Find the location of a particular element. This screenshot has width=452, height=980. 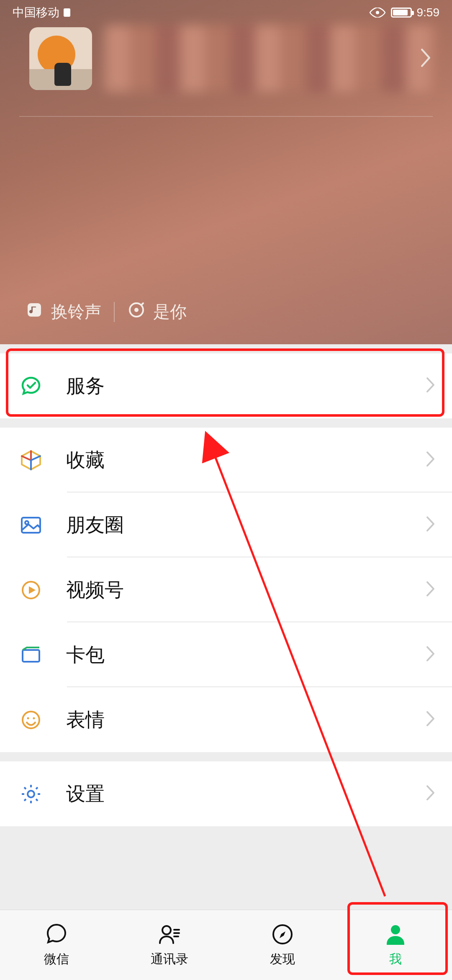

music-note-icon is located at coordinates (34, 312).